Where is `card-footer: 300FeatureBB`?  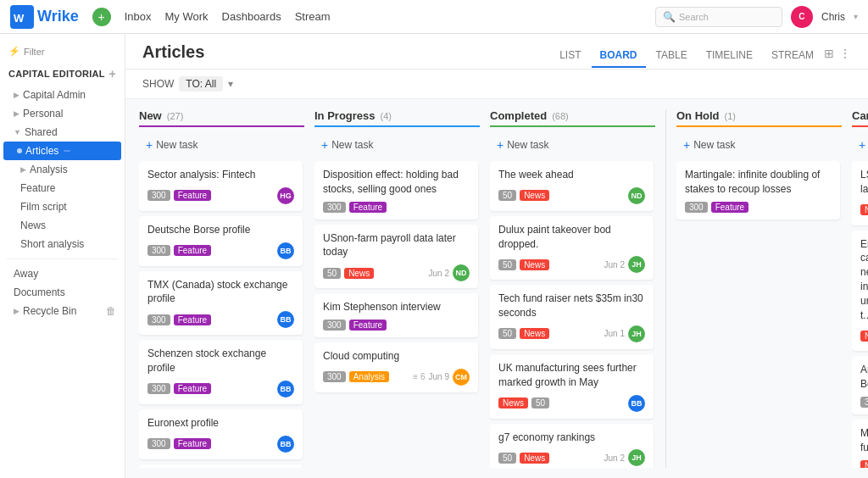 card-footer: 300FeatureBB is located at coordinates (220, 389).